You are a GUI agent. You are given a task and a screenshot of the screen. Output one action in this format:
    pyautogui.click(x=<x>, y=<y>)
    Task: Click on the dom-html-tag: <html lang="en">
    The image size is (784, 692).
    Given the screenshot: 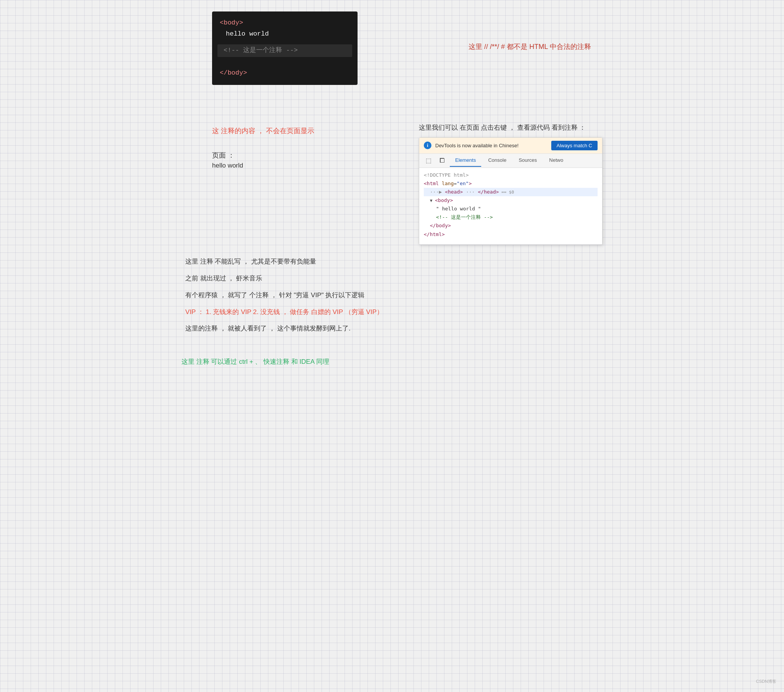 What is the action you would take?
    pyautogui.click(x=511, y=184)
    